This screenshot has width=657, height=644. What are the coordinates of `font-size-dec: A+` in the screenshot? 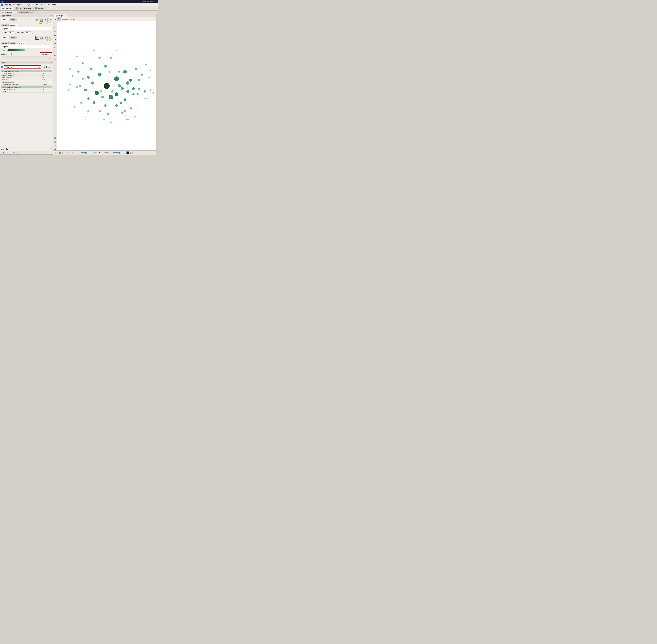 It's located at (100, 153).